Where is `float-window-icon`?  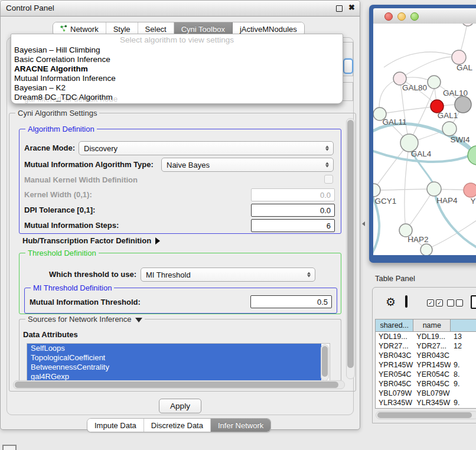 float-window-icon is located at coordinates (339, 8).